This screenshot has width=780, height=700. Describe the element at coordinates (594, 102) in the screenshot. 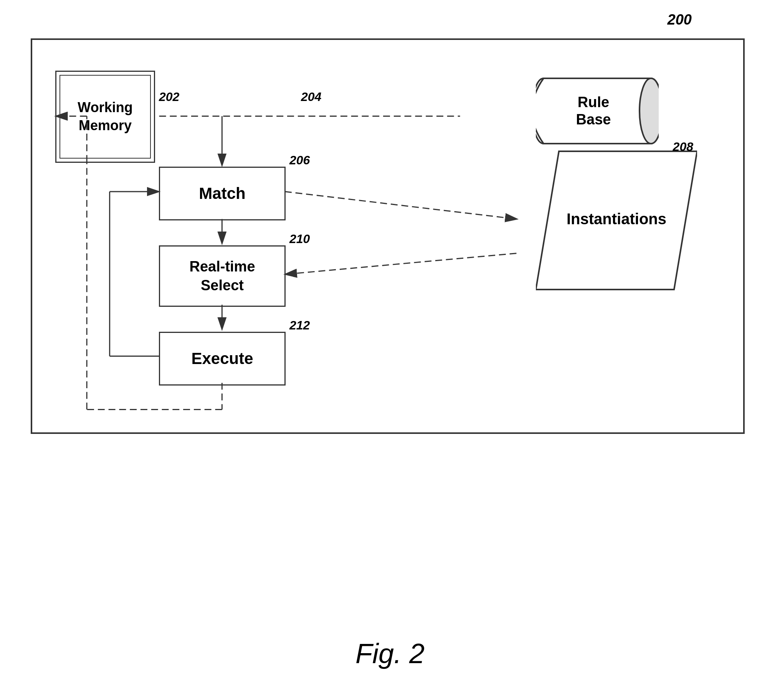

I see `svg-text: Rule` at that location.